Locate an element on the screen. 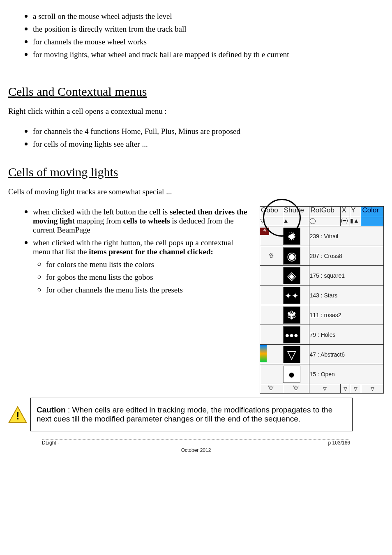 The height and width of the screenshot is (555, 392). gobo-item-cell: ● is located at coordinates (296, 374).